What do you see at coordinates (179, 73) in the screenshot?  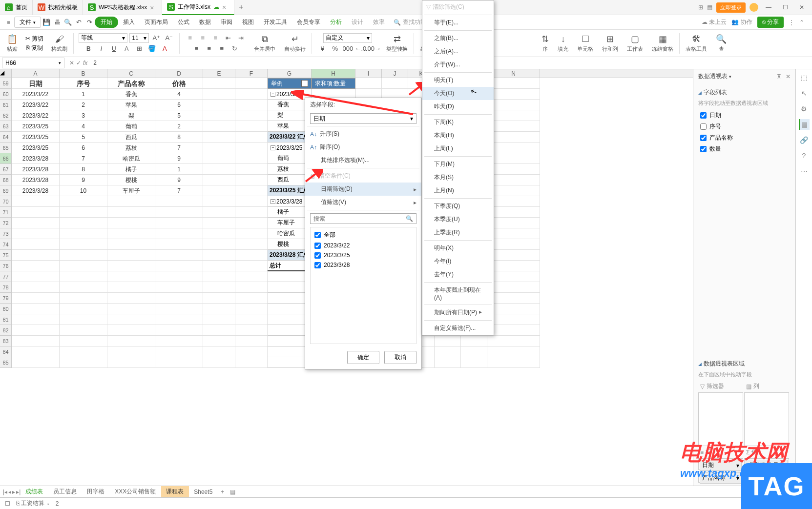 I see `col-header-D: D` at bounding box center [179, 73].